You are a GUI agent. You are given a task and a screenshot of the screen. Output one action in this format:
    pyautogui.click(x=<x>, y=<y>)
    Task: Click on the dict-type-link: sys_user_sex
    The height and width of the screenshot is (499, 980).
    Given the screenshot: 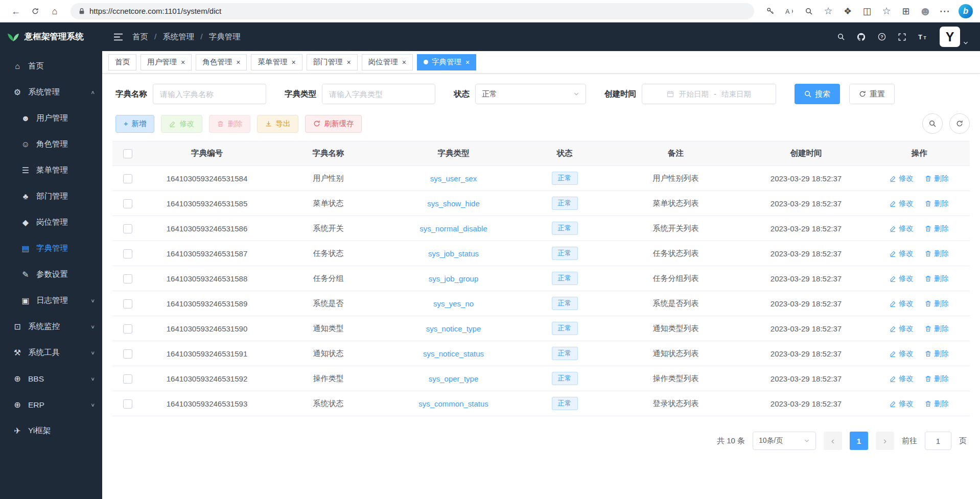 What is the action you would take?
    pyautogui.click(x=454, y=179)
    